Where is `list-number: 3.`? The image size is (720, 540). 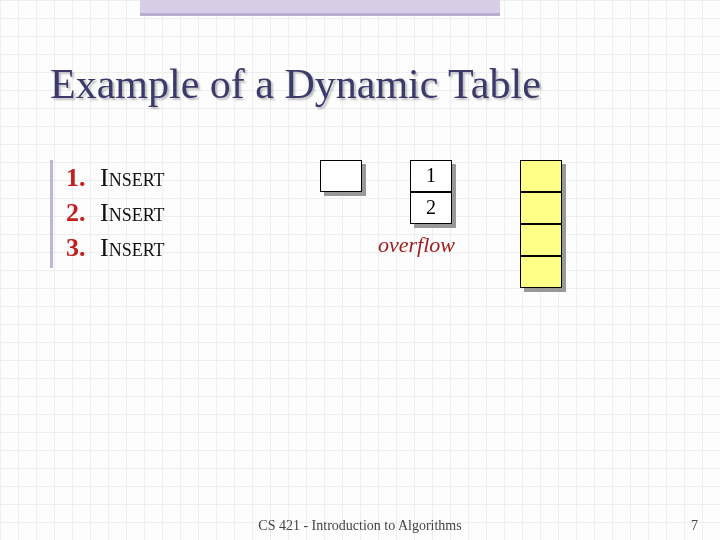 list-number: 3. is located at coordinates (83, 248).